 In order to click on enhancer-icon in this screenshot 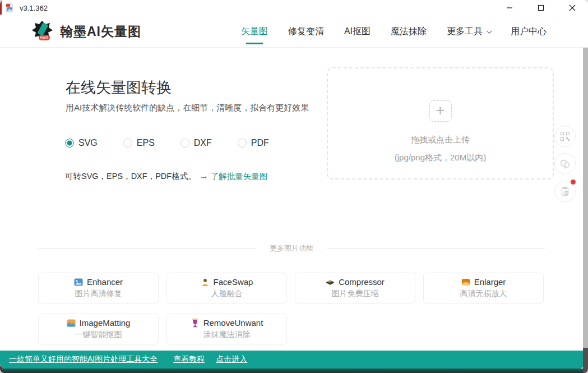, I will do `click(78, 282)`.